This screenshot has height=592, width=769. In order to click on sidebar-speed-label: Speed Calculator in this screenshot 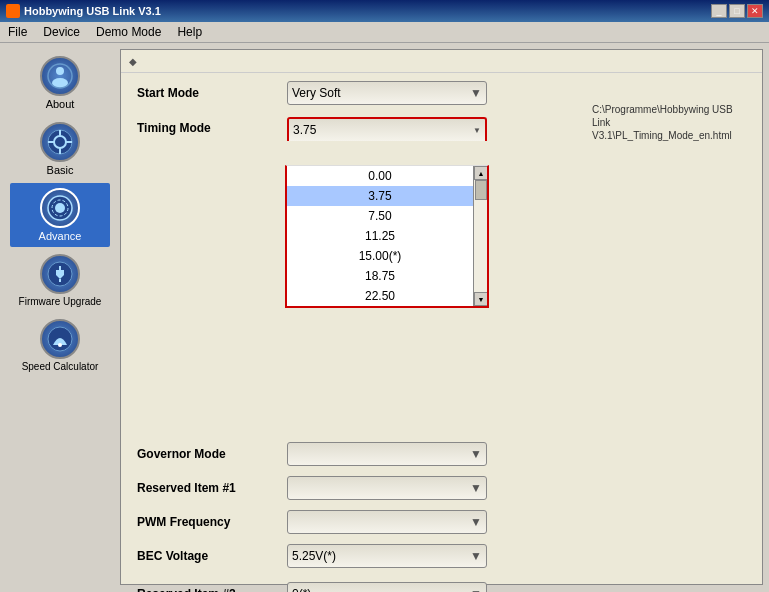, I will do `click(60, 366)`.